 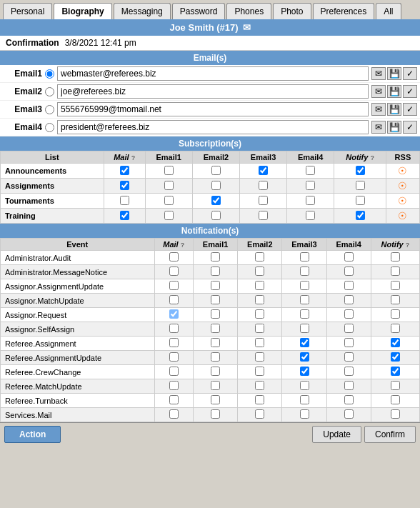 I want to click on notif-check-3-e3, so click(x=304, y=300).